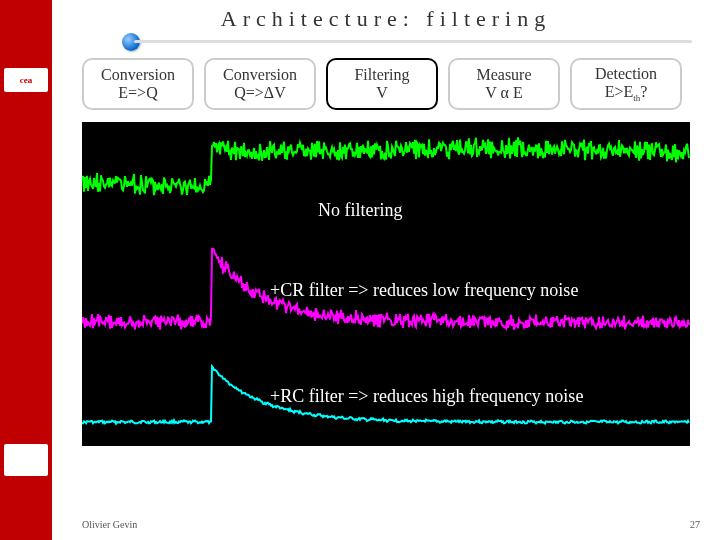 Image resolution: width=720 pixels, height=540 pixels. What do you see at coordinates (424, 290) in the screenshot?
I see `label-cr-filter: +CR filter => reduces low frequency nois…` at bounding box center [424, 290].